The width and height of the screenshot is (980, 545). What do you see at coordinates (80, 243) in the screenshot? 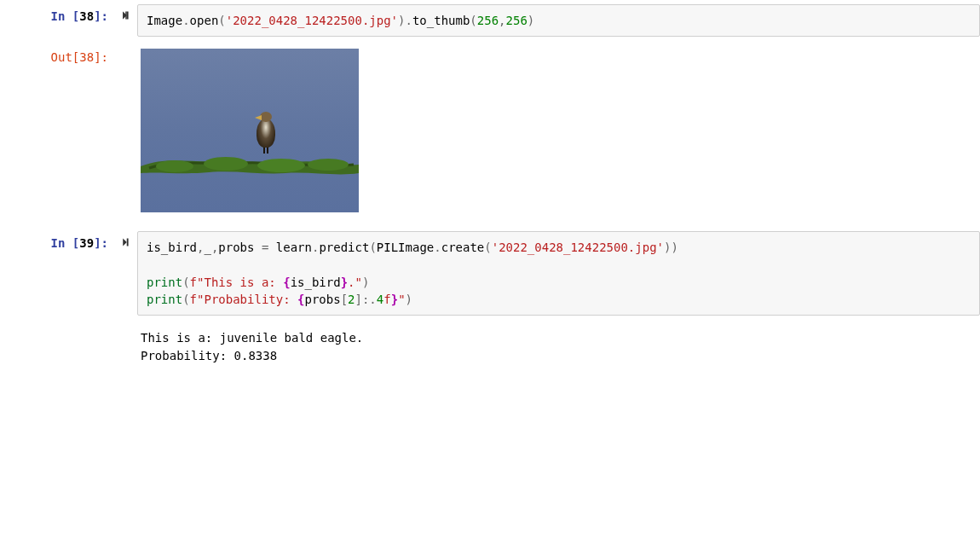
I see `in-label: In [39]:` at bounding box center [80, 243].